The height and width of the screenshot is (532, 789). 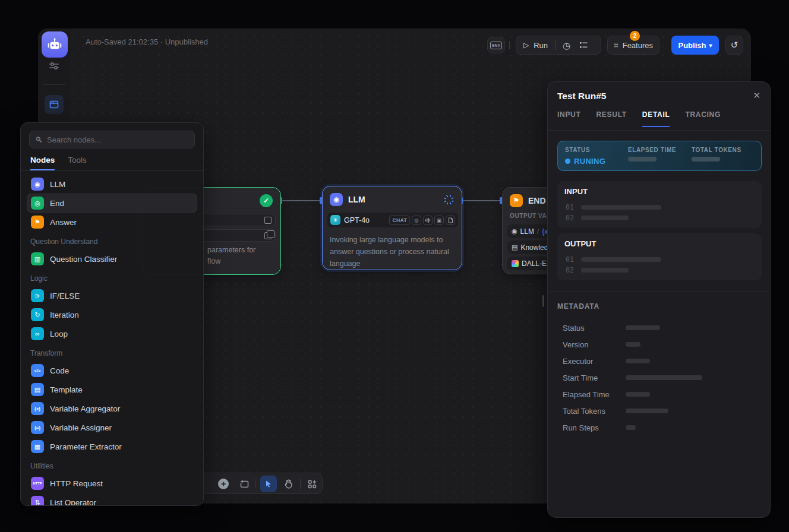 What do you see at coordinates (428, 220) in the screenshot?
I see `audio-capability-icon` at bounding box center [428, 220].